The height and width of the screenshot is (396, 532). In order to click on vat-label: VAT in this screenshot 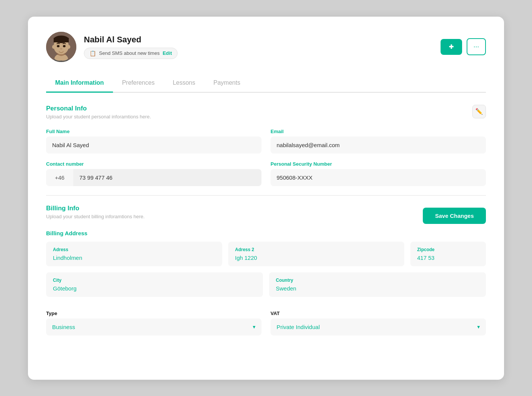, I will do `click(378, 313)`.